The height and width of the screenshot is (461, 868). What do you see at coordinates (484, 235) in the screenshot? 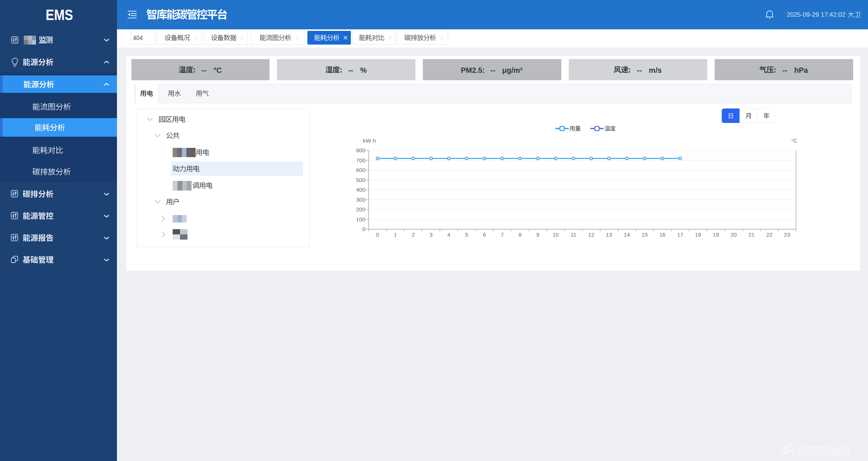
I see `svg-text: 6` at bounding box center [484, 235].